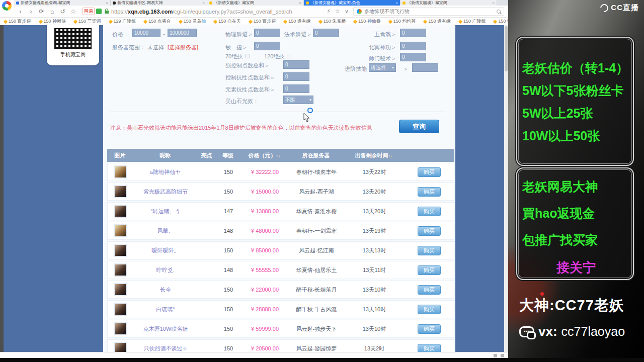 The height and width of the screenshot is (362, 644). I want to click on phys-dodge-input, so click(267, 33).